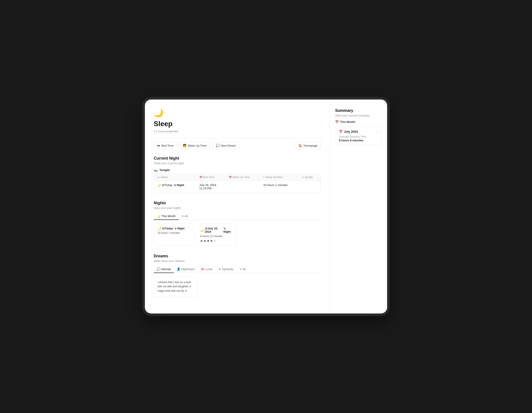 This screenshot has height=413, width=532. Describe the element at coordinates (308, 146) in the screenshot. I see `homepage-button: 🏠 Homepage` at that location.